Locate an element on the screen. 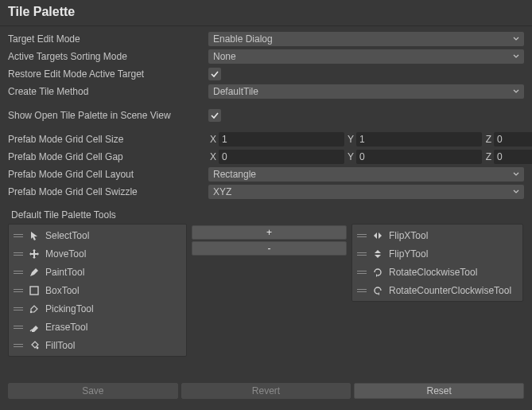 Image resolution: width=532 pixels, height=410 pixels. tool-item-flipytool: FlipYTool is located at coordinates (437, 253).